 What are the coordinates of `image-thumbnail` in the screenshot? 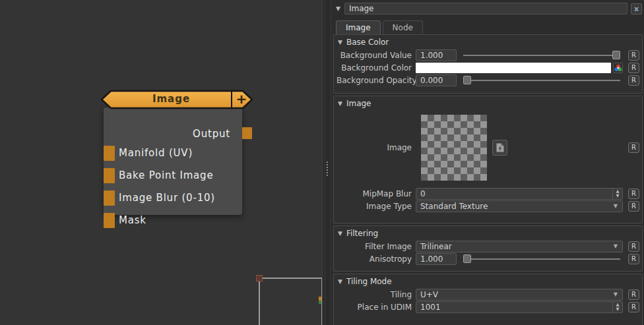 It's located at (454, 148).